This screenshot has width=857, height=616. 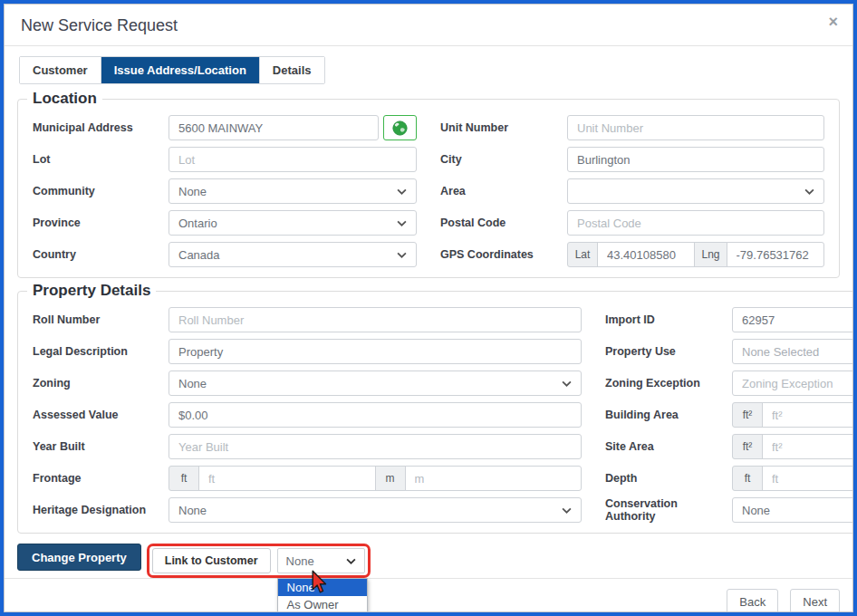 I want to click on area-select, so click(x=696, y=191).